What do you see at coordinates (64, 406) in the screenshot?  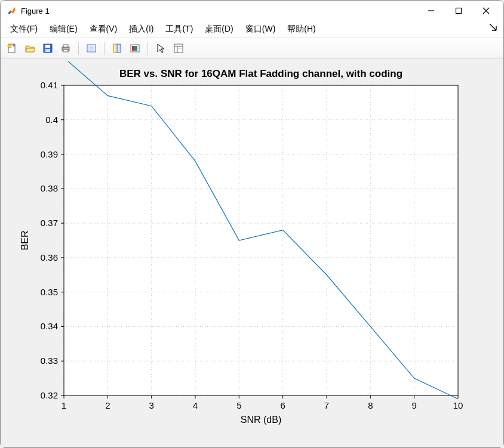 I see `x-tick-label: 1` at bounding box center [64, 406].